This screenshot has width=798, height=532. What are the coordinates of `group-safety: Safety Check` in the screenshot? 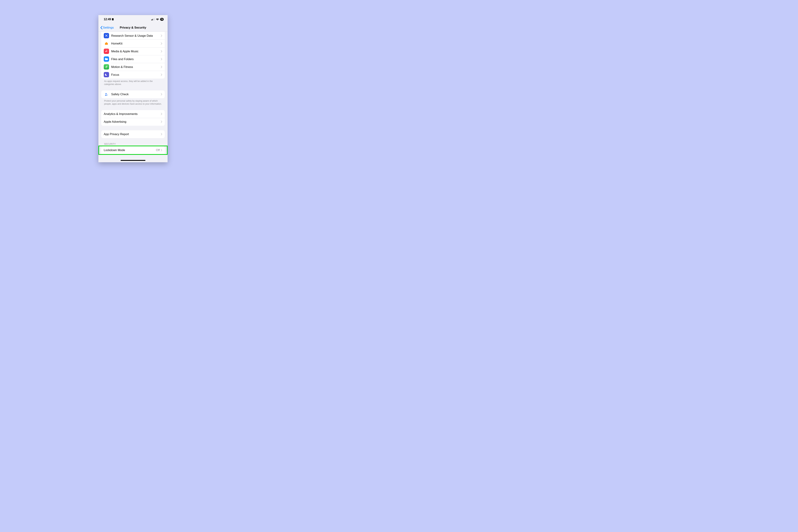 It's located at (133, 94).